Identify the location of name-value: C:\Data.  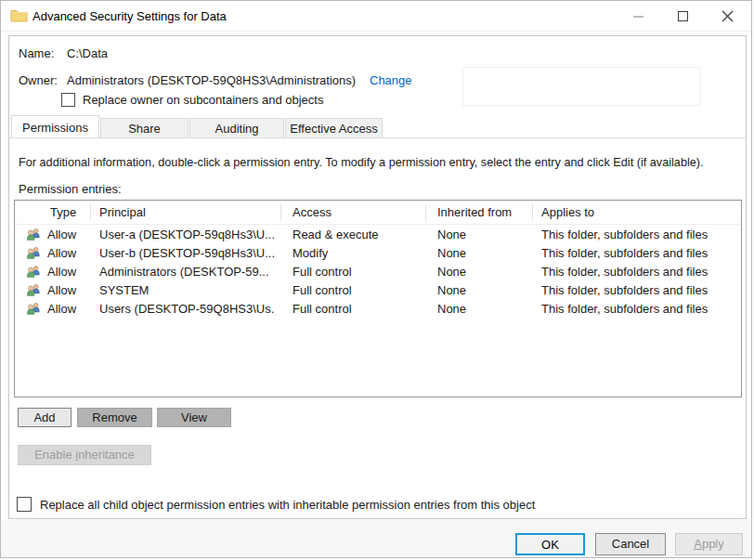
(87, 54).